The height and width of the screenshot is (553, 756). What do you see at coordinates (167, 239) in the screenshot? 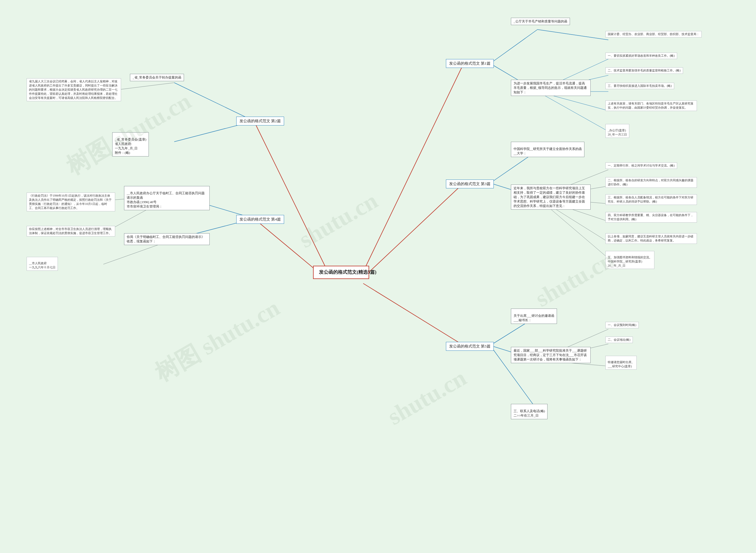
I see `branch4-child2: 你局《关于明确临时工、合同工能否执罚问题的请示》收悉，现复函如下：` at bounding box center [167, 239].